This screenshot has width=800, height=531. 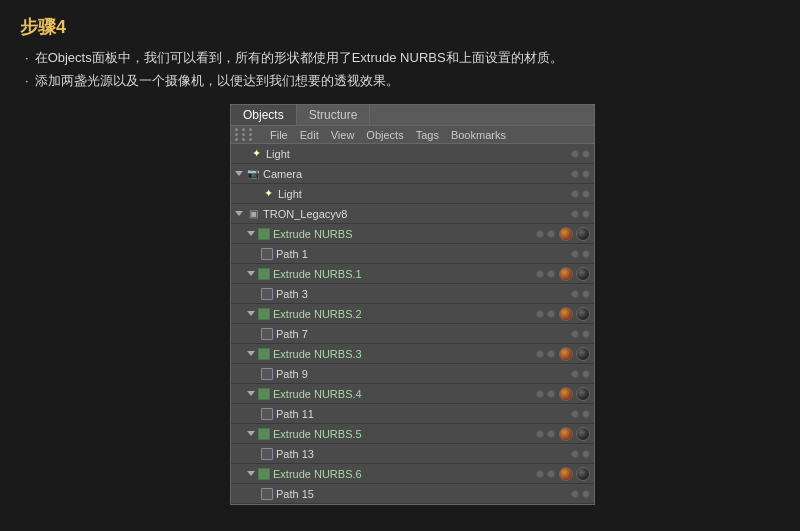 What do you see at coordinates (412, 174) in the screenshot?
I see `list-item: 📷 Camera` at bounding box center [412, 174].